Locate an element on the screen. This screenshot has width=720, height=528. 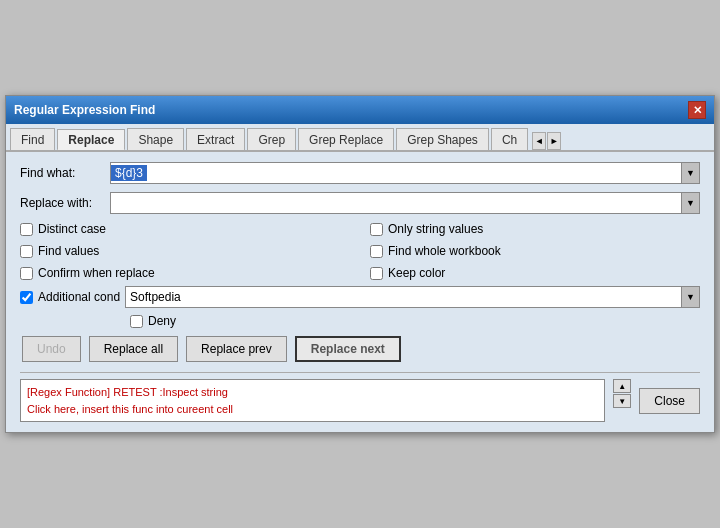
find-what-dropdown: ▼ is located at coordinates (690, 173).